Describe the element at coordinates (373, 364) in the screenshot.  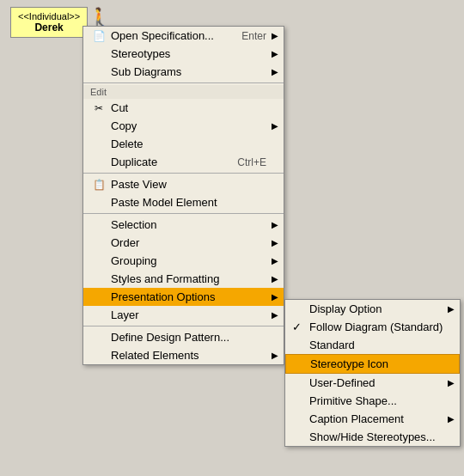
I see `submenu-item-stereotype-icon: Stereotype Icon` at that location.